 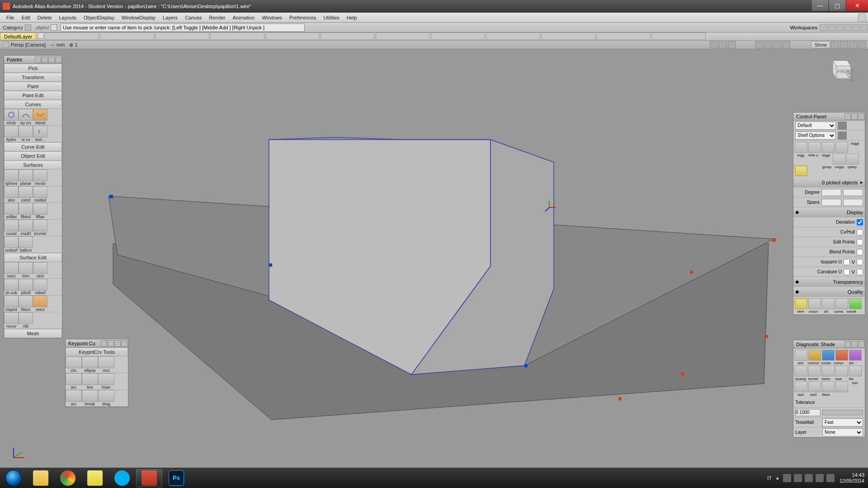 I want to click on control-titlebar: Control Panel, so click(x=829, y=117).